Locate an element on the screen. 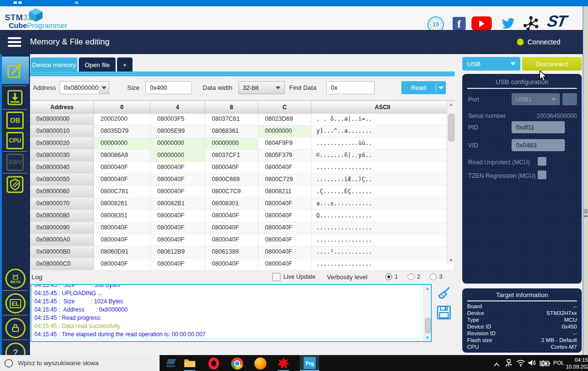  disconnect-button: Disconnect is located at coordinates (552, 64).